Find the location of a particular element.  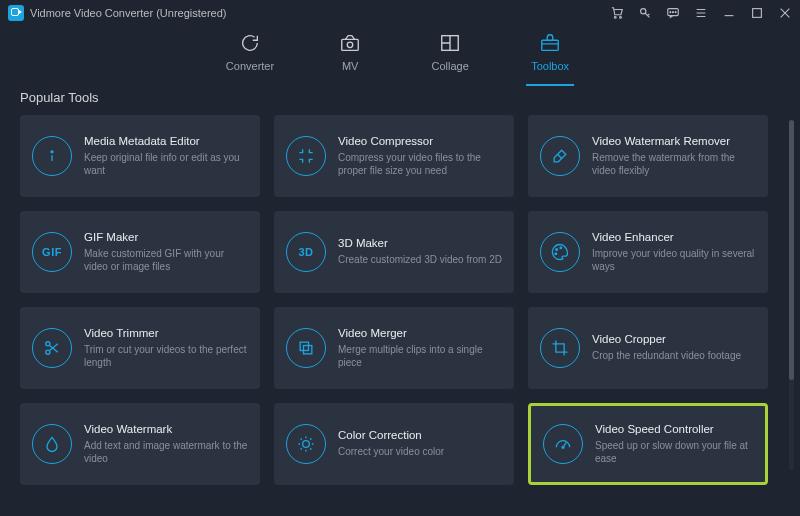

tab-converter: Converter is located at coordinates (250, 59).